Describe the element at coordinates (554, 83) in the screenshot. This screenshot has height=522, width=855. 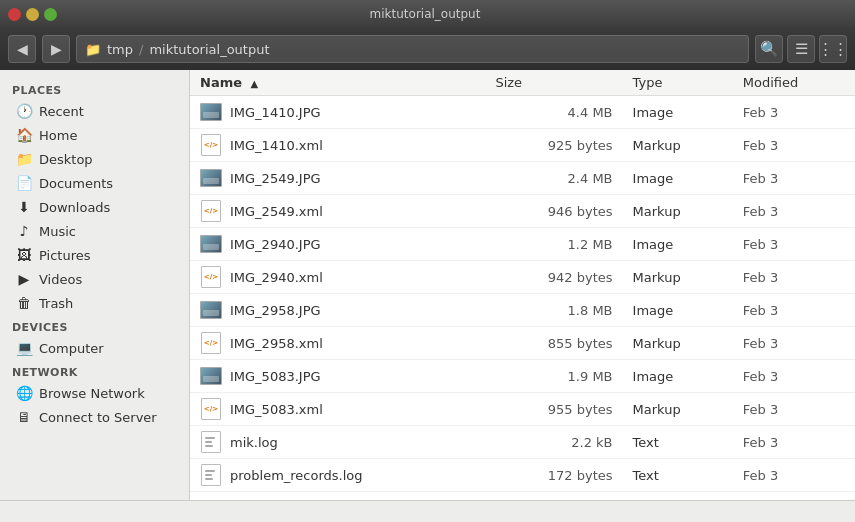
I see `col-size: Size` at that location.